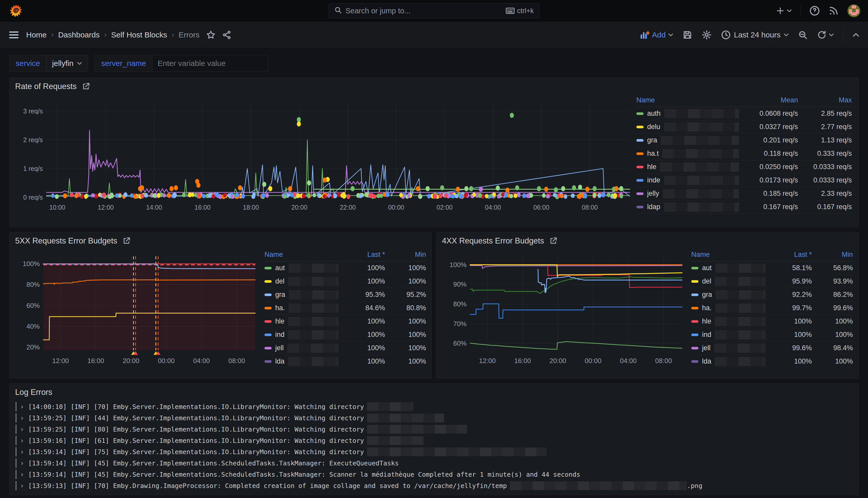 Image resolution: width=868 pixels, height=498 pixels. Describe the element at coordinates (67, 64) in the screenshot. I see `variable-service-select: jellyfin` at that location.